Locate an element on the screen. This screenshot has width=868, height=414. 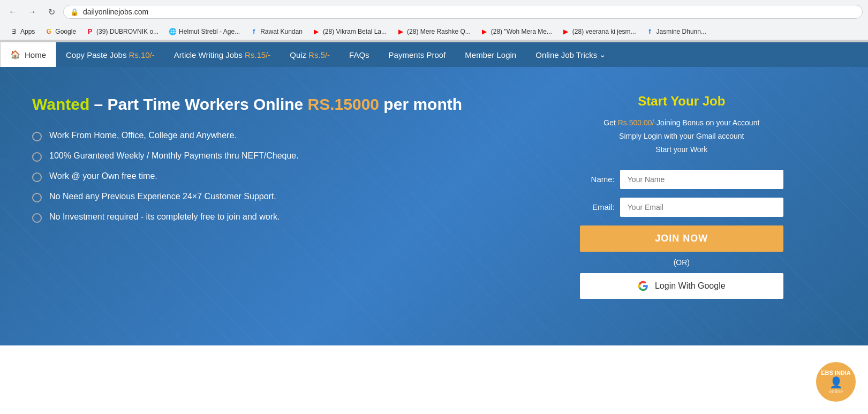
nav-copy-paste-label: Copy Paste Jobs is located at coordinates (96, 55).